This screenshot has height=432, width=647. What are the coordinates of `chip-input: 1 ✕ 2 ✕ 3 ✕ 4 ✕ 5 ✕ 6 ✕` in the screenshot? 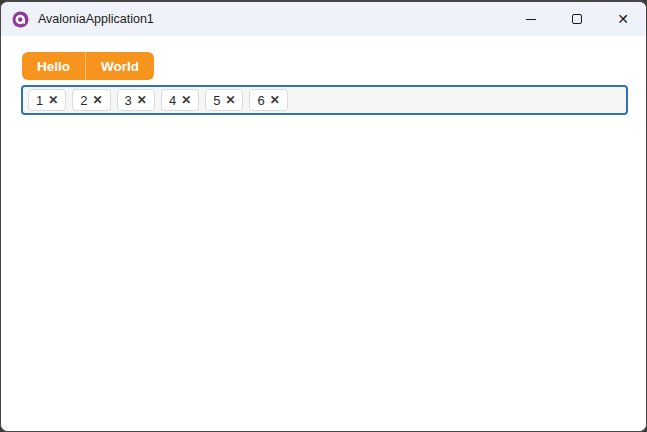 It's located at (324, 100).